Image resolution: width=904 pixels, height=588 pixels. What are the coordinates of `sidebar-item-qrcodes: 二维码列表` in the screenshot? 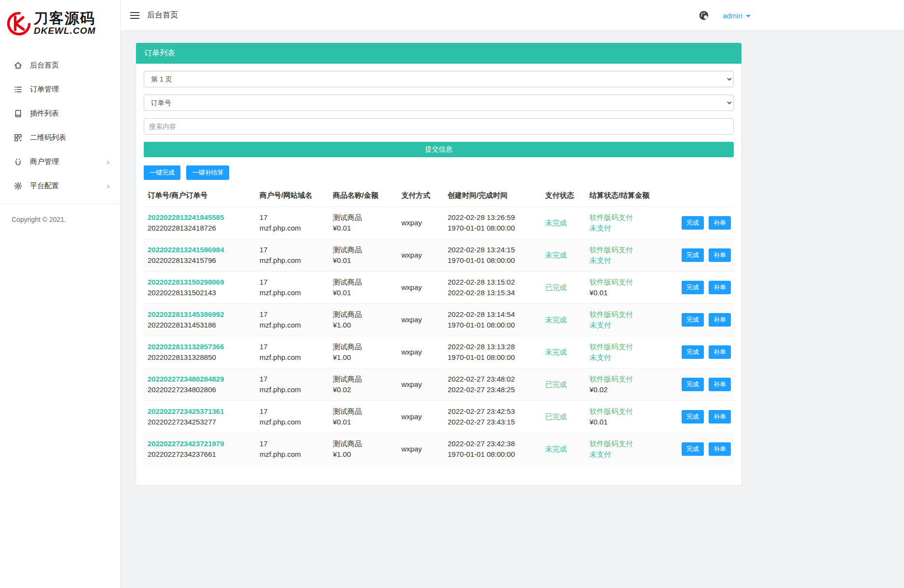 It's located at (60, 137).